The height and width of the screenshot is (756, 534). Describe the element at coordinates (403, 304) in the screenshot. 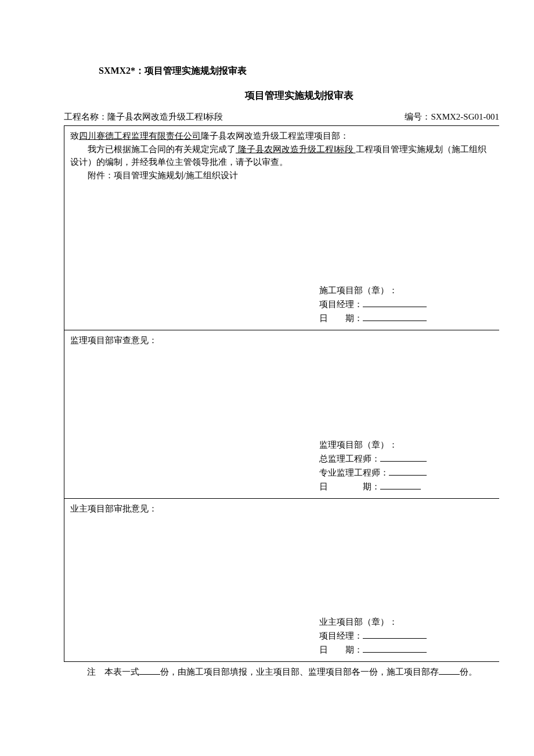

I see `applicant-manager-line: 项目经理：` at that location.